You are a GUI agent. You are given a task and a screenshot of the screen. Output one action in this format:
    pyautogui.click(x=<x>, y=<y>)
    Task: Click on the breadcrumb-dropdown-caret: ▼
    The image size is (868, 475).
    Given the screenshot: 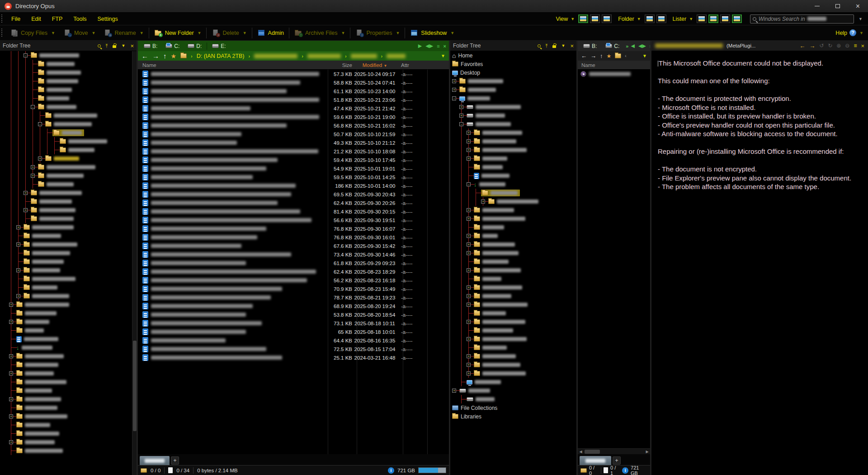 What is the action you would take?
    pyautogui.click(x=443, y=56)
    